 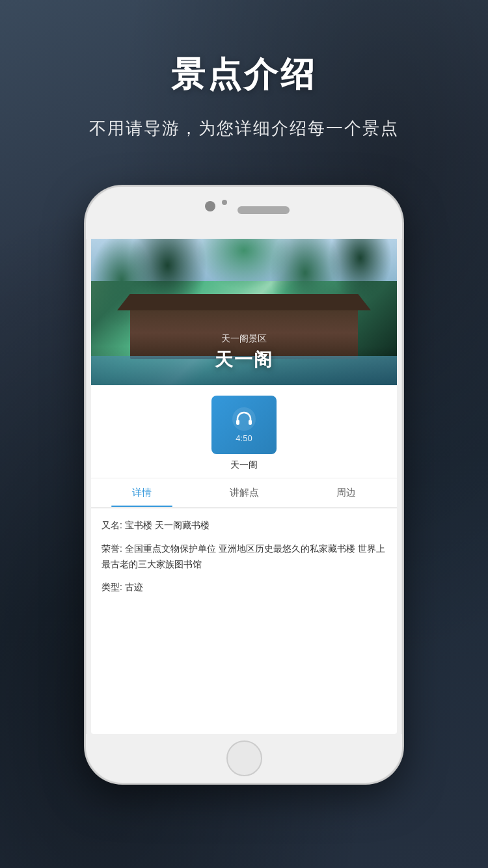 I want to click on tab-nearby: 周边, so click(x=346, y=493).